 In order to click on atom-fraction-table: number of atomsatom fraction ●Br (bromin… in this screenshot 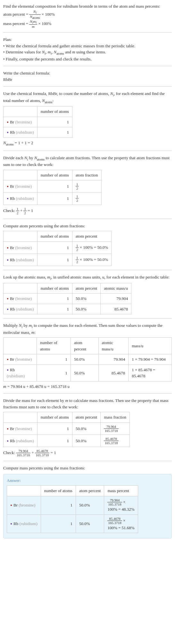, I will do `click(53, 187)`.